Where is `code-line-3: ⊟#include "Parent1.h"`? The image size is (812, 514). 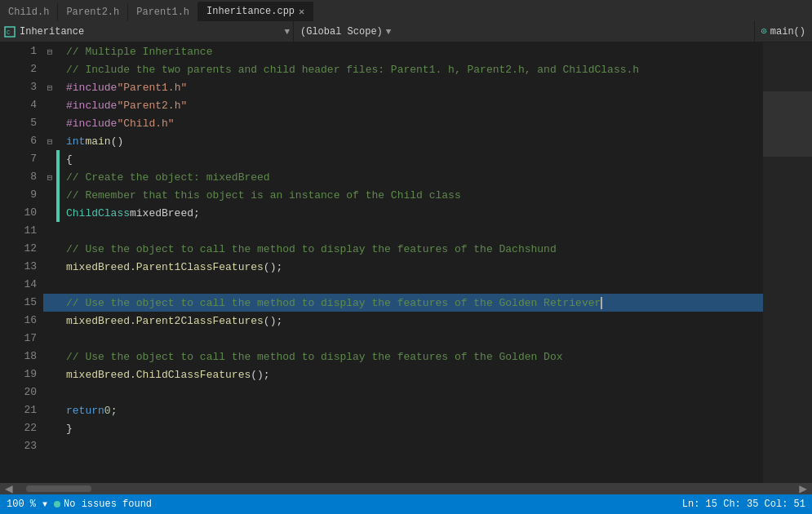 code-line-3: ⊟#include "Parent1.h" is located at coordinates (403, 87).